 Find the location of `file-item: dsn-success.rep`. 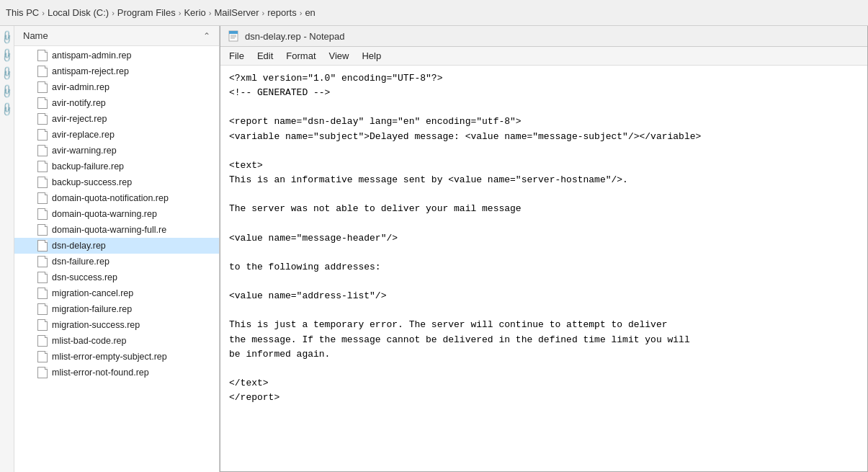

file-item: dsn-success.rep is located at coordinates (117, 277).